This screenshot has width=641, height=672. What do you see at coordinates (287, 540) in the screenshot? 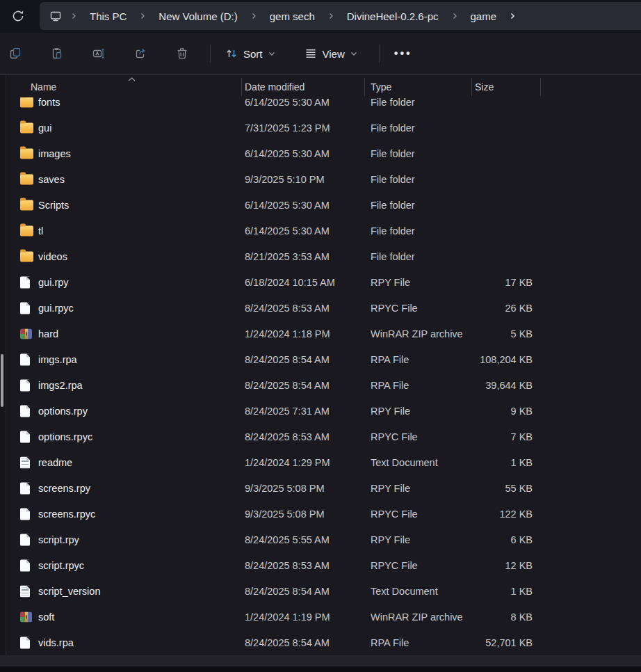
I see `date-modified: 8/24/2025 5:55 AM` at bounding box center [287, 540].